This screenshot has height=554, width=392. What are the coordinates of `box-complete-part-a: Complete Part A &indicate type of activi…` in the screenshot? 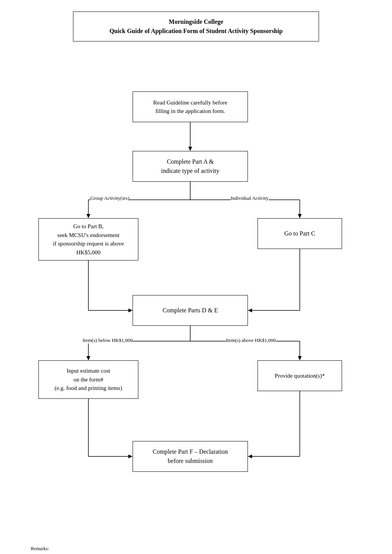 It's located at (190, 166).